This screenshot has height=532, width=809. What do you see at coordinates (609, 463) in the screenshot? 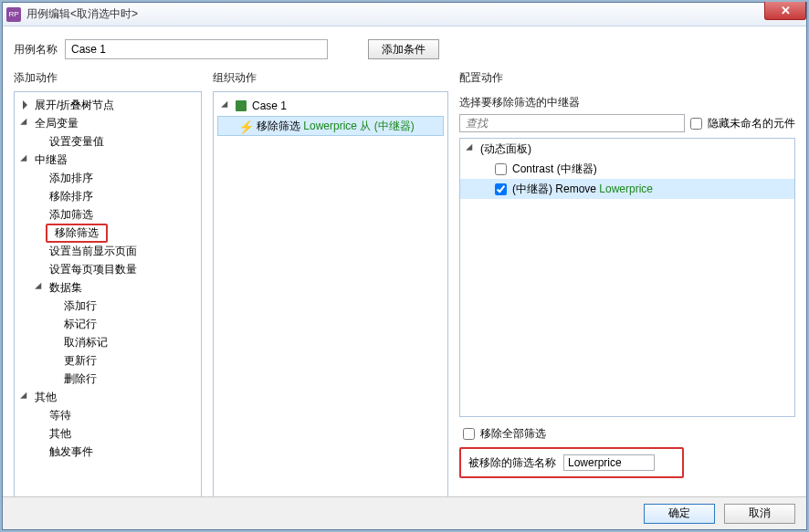
I see `cfg-removed-name-input` at bounding box center [609, 463].